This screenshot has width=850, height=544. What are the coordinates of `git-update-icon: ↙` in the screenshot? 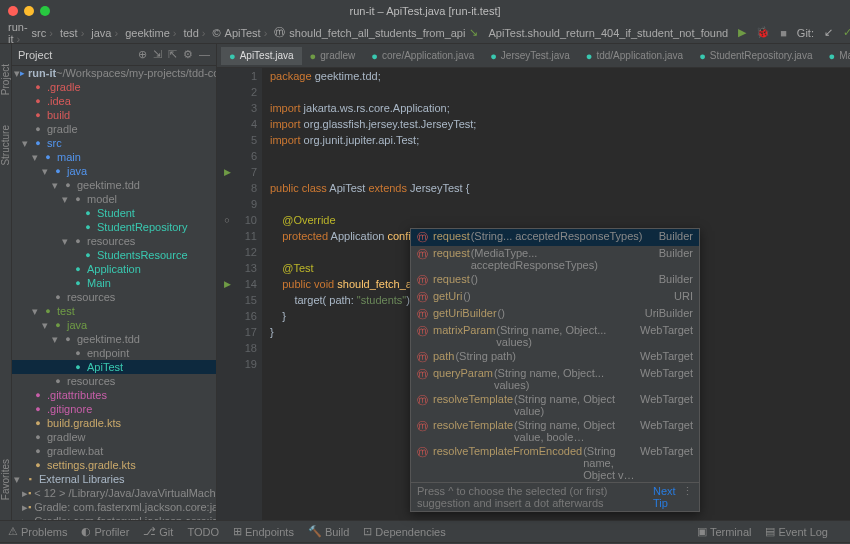 It's located at (828, 32).